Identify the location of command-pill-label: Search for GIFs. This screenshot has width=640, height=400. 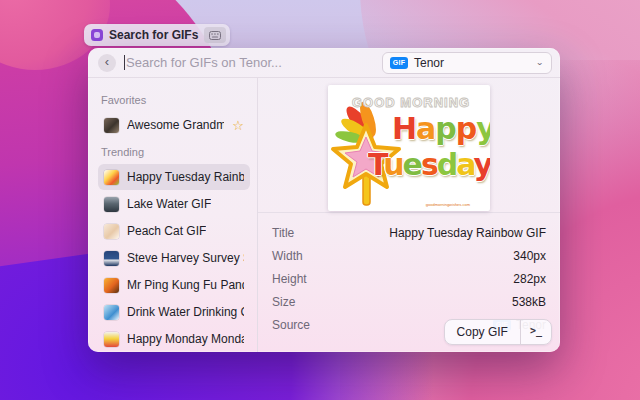
(154, 35).